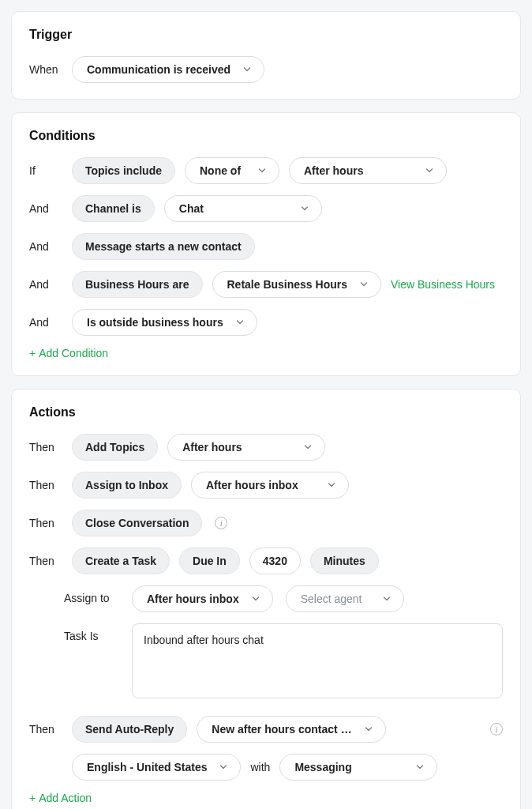 This screenshot has height=809, width=532. I want to click on trigger-event-select: Communication is received, so click(168, 70).